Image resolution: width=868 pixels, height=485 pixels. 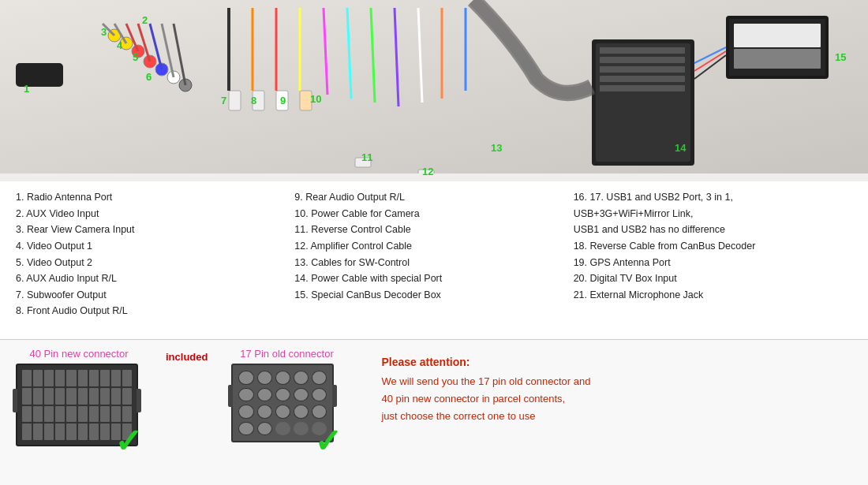 What do you see at coordinates (680, 148) in the screenshot?
I see `label-14: 14` at bounding box center [680, 148].